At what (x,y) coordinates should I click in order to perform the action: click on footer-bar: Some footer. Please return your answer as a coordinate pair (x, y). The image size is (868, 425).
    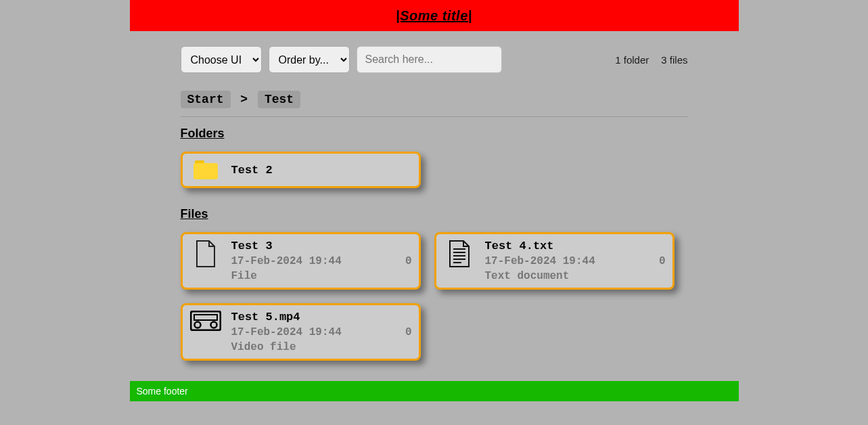
    Looking at the image, I should click on (434, 391).